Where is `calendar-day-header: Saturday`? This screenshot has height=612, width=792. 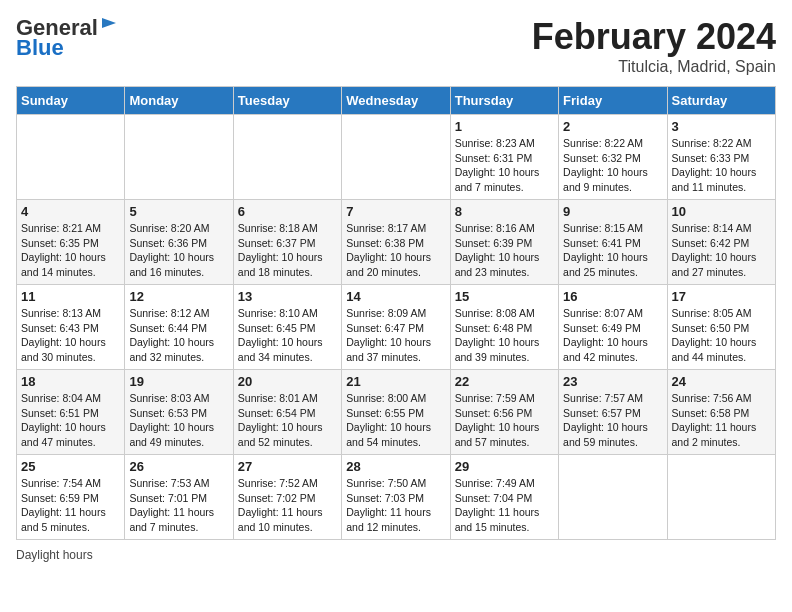 calendar-day-header: Saturday is located at coordinates (721, 101).